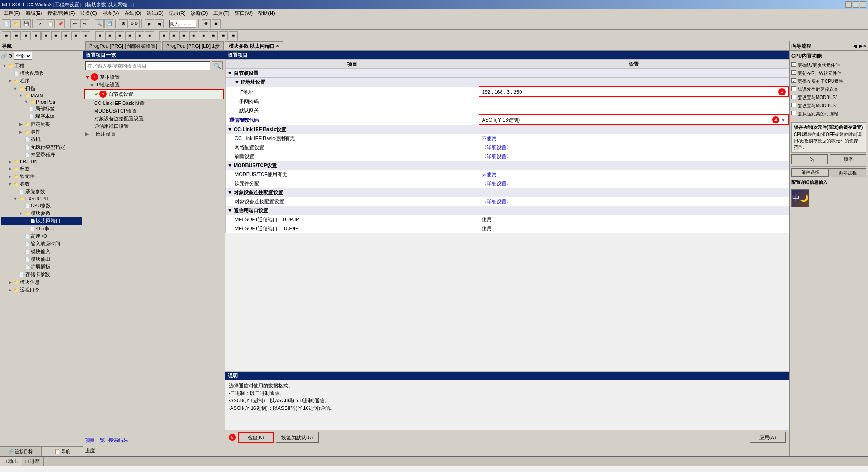 Image resolution: width=868 pixels, height=472 pixels. What do you see at coordinates (41, 81) in the screenshot?
I see `tree-item-program: ▼ 📁 程序` at bounding box center [41, 81].